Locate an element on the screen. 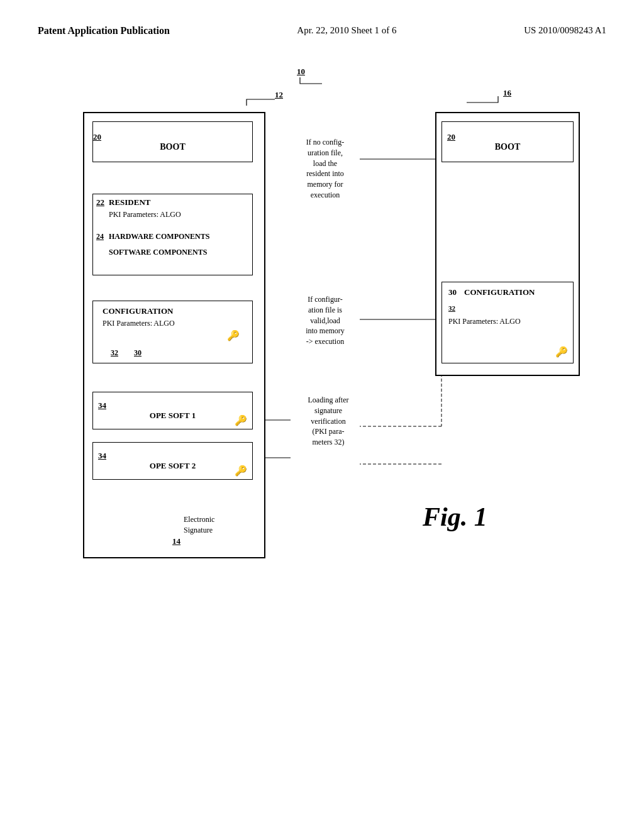 This screenshot has width=644, height=830. electronic-sig-label: ElectronicSignature is located at coordinates (199, 525).